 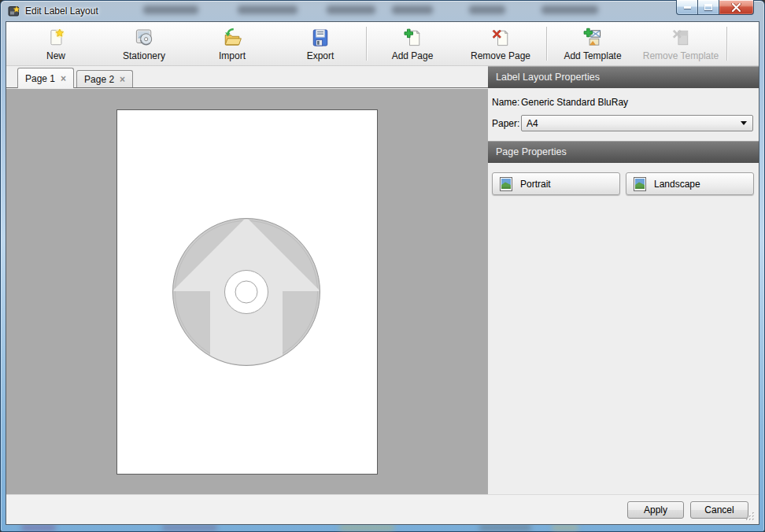 What do you see at coordinates (750, 516) in the screenshot?
I see `resize-grip` at bounding box center [750, 516].